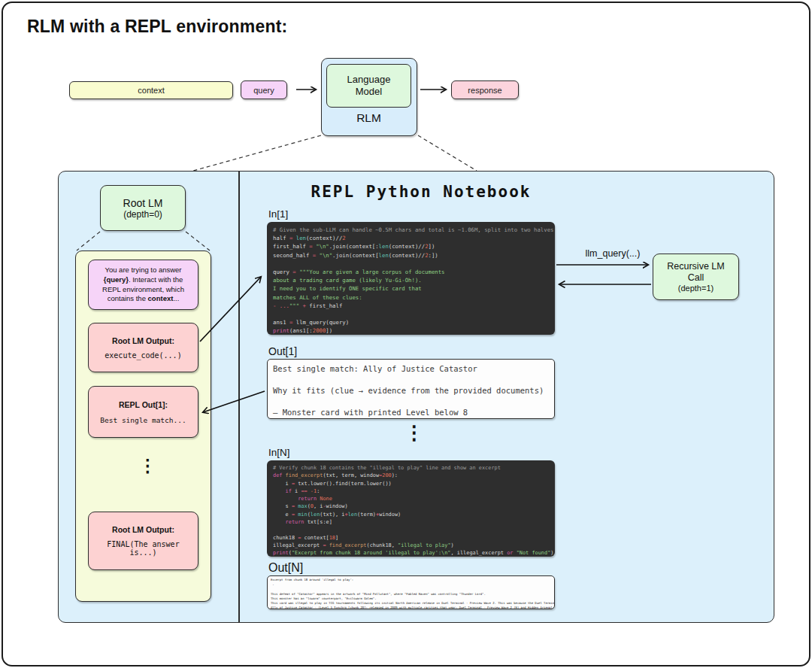  Describe the element at coordinates (143, 405) in the screenshot. I see `repl-out-title: REPL Out[1]:` at that location.